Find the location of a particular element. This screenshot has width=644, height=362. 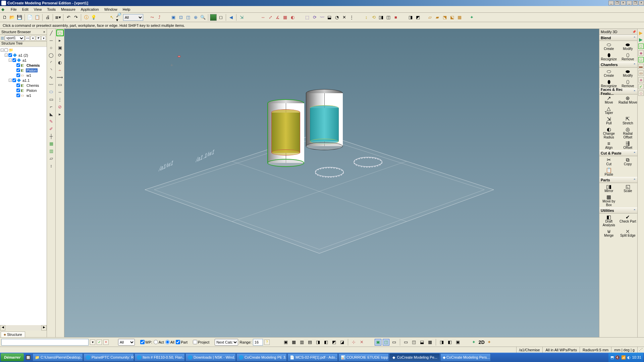

system-tray: ⬒ 🔇 📶 ◐ 10:31 is located at coordinates (626, 357).